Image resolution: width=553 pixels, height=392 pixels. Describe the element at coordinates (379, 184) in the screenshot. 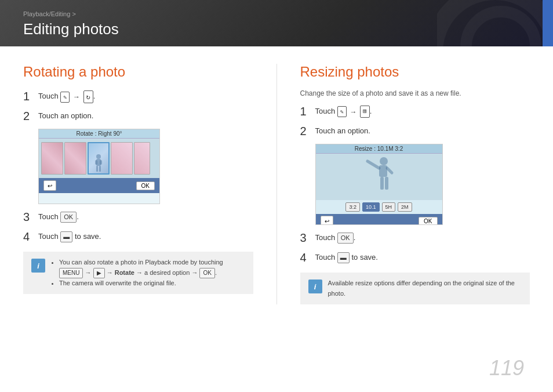

I see `resize-camera-screen: Resize : 10.1M 3:2 3:2 10.1 5H 2` at that location.